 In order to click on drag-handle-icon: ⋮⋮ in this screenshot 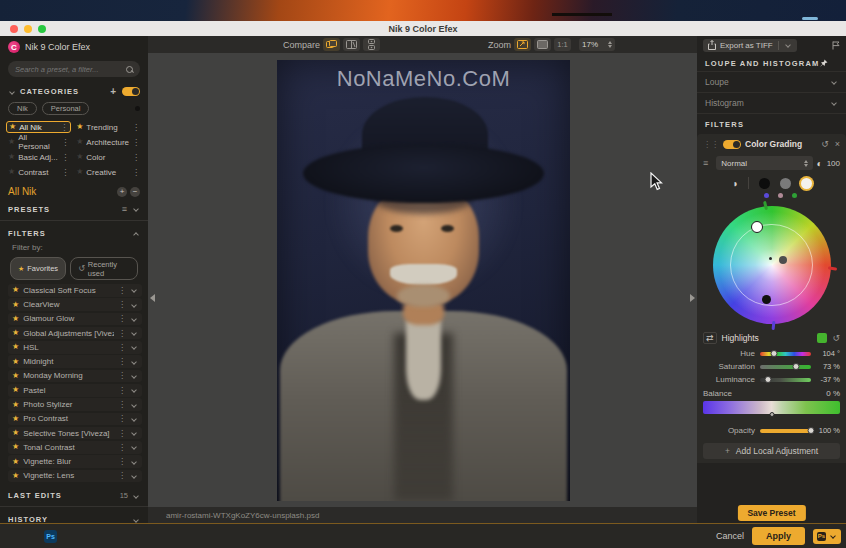, I will do `click(711, 144)`.